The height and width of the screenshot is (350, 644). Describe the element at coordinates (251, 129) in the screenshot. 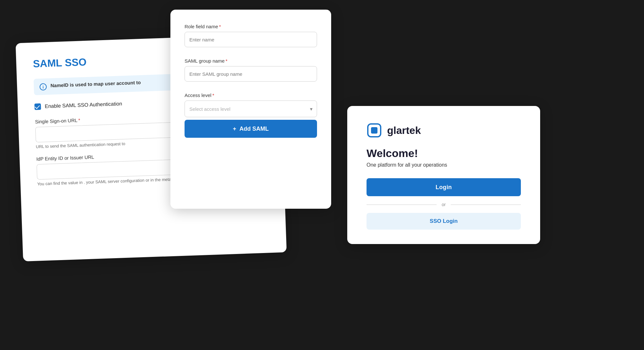

I see `add-saml-button: + Add SAML` at that location.